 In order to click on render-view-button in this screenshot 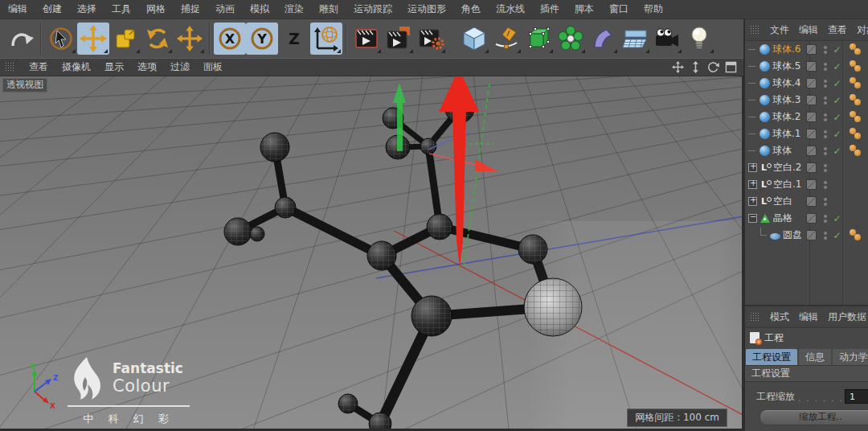, I will do `click(366, 39)`.